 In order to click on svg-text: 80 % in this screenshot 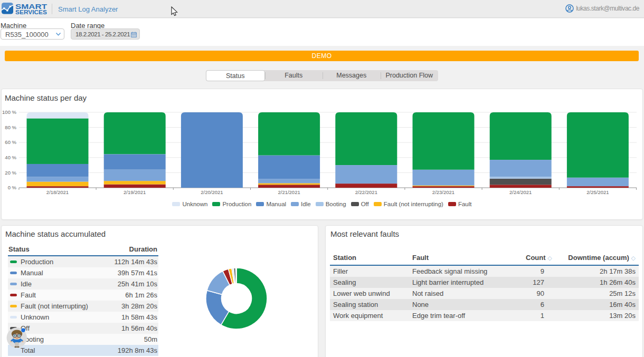, I will do `click(11, 128)`.